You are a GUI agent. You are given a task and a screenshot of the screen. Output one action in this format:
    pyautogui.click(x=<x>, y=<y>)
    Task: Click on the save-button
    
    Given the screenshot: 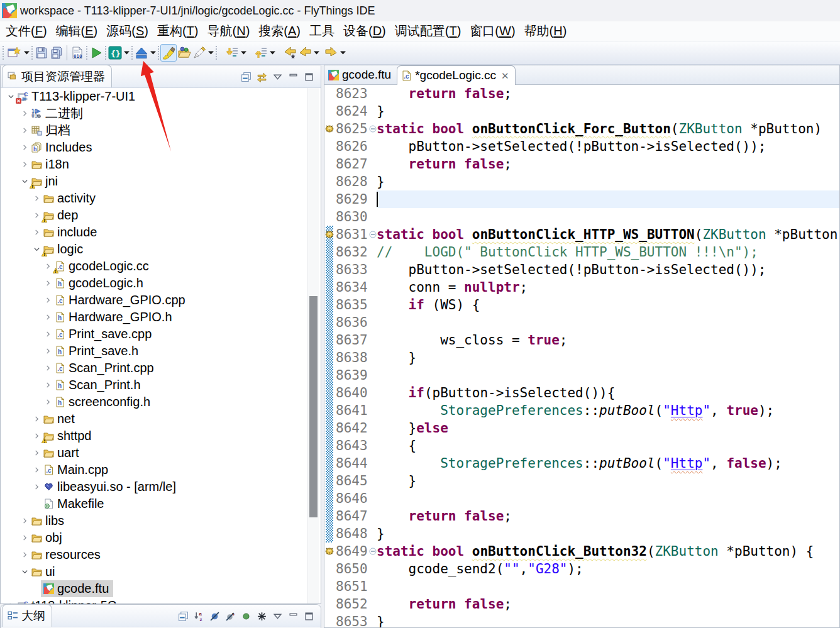 What is the action you would take?
    pyautogui.click(x=41, y=53)
    